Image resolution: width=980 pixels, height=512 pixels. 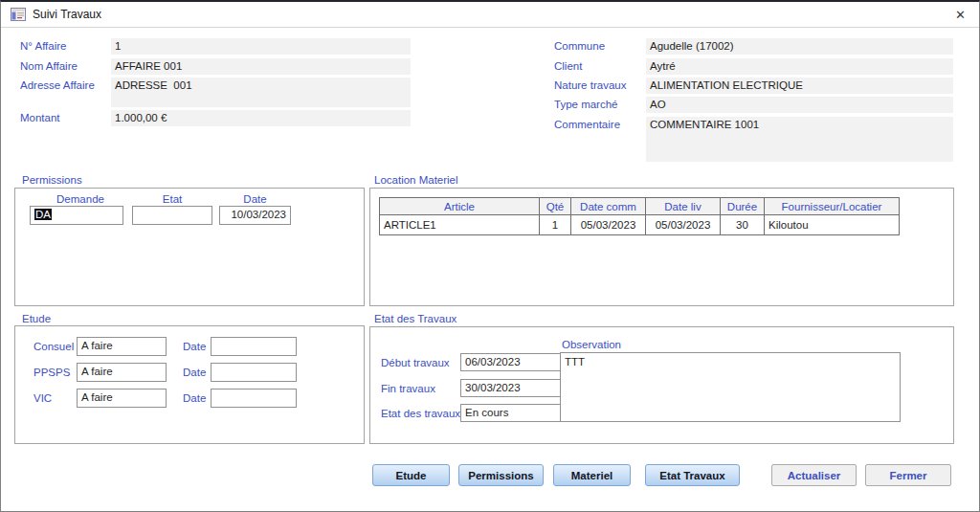 What do you see at coordinates (36, 319) in the screenshot?
I see `etude-group-title: Etude` at bounding box center [36, 319].